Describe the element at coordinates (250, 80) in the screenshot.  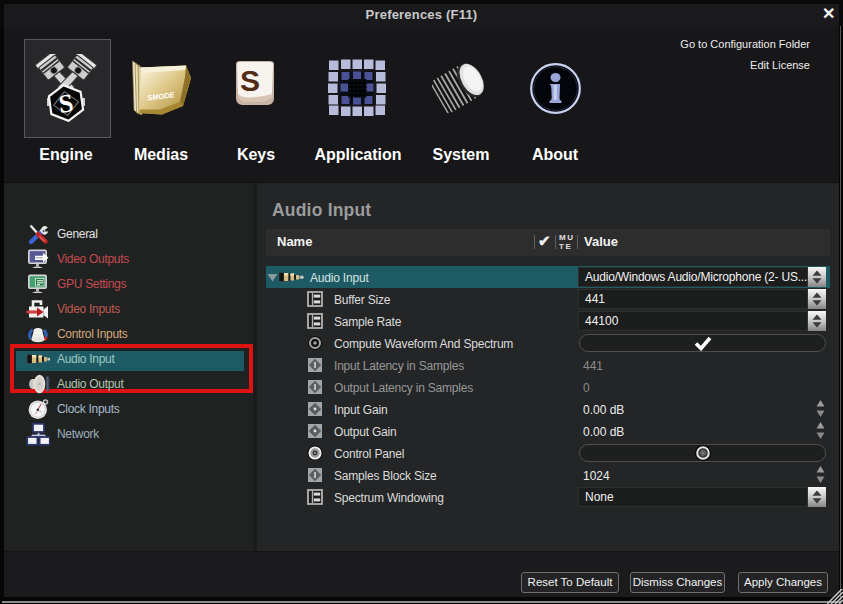
I see `svg-text: S` at that location.